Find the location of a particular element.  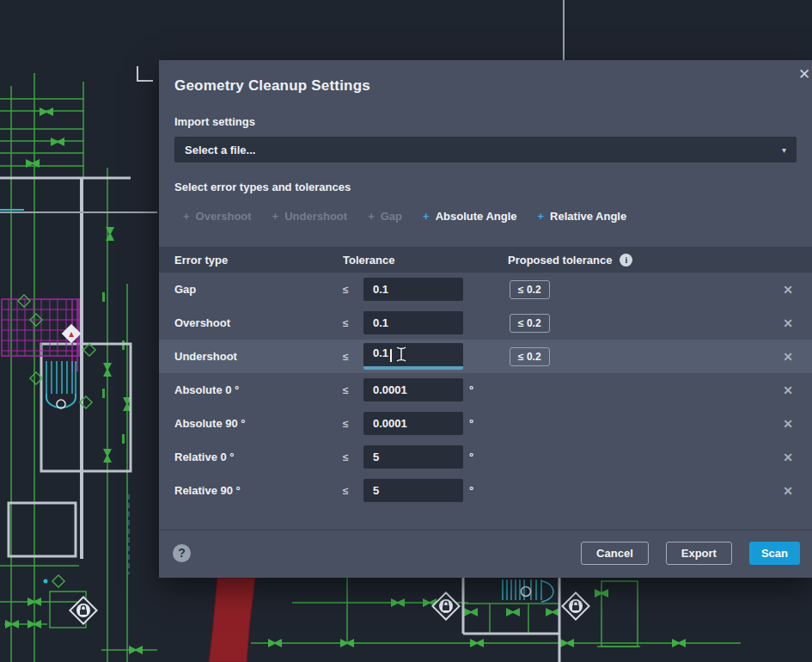

add-overshoot-button: + Overshoot is located at coordinates (217, 217).